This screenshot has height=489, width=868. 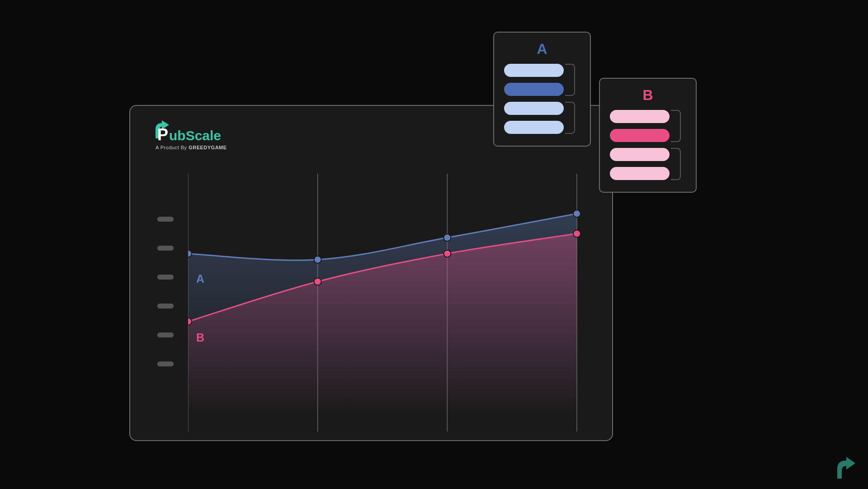 I want to click on series-b-label: B, so click(x=200, y=337).